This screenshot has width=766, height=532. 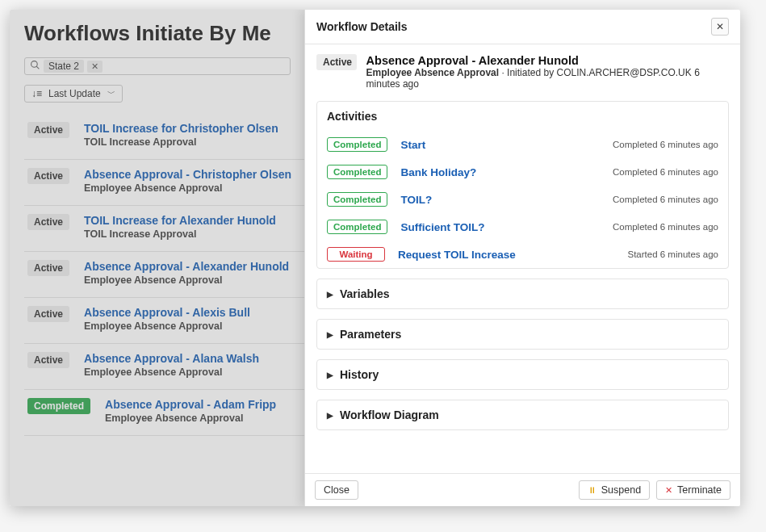 What do you see at coordinates (673, 254) in the screenshot?
I see `activity-time: Started 6 minutes ago` at bounding box center [673, 254].